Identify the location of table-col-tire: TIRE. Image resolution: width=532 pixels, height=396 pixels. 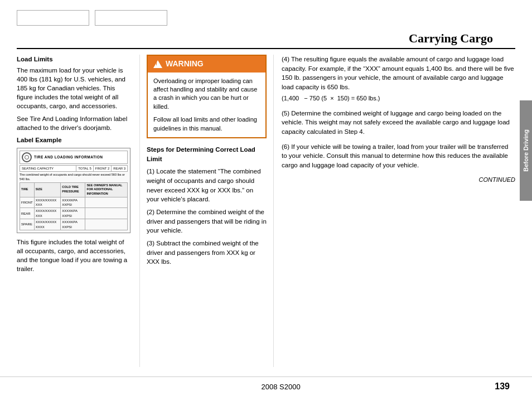
(27, 190).